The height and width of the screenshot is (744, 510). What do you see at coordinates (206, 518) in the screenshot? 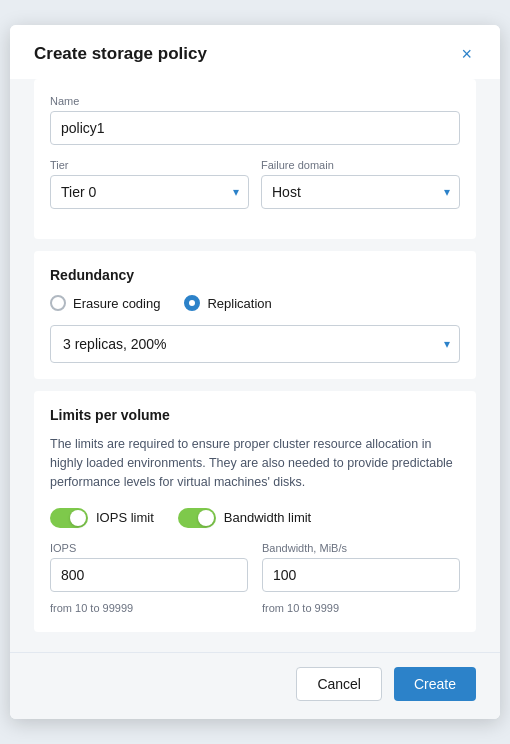
I see `bandwidth-toggle-thumb` at bounding box center [206, 518].